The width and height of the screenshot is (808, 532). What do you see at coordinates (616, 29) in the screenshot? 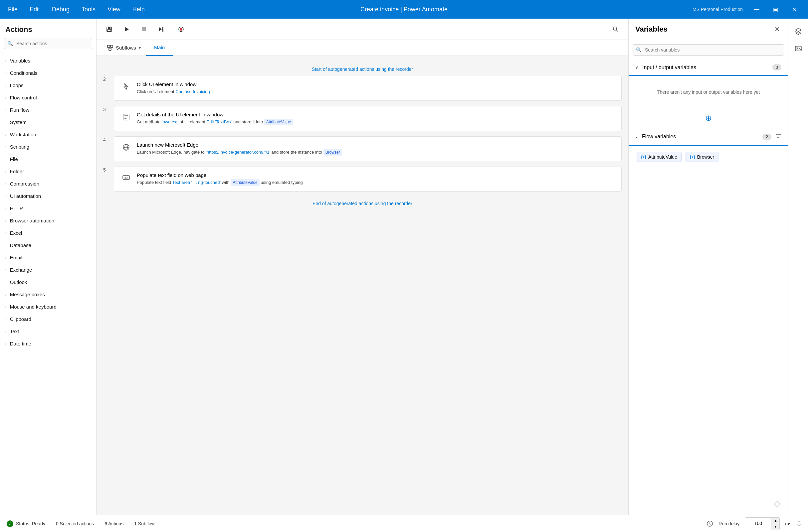
I see `flow-search-button` at bounding box center [616, 29].